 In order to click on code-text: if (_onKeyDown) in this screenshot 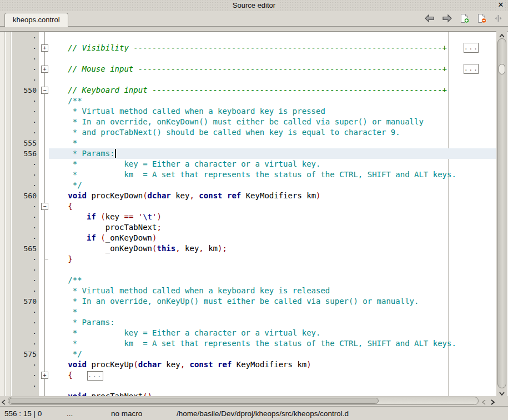, I will do `click(273, 238)`.